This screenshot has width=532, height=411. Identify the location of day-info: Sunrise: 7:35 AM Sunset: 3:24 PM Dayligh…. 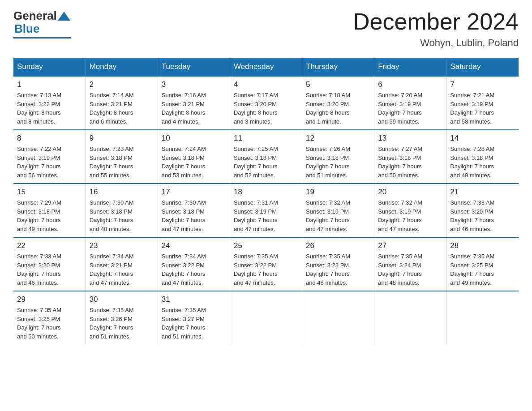
(410, 270).